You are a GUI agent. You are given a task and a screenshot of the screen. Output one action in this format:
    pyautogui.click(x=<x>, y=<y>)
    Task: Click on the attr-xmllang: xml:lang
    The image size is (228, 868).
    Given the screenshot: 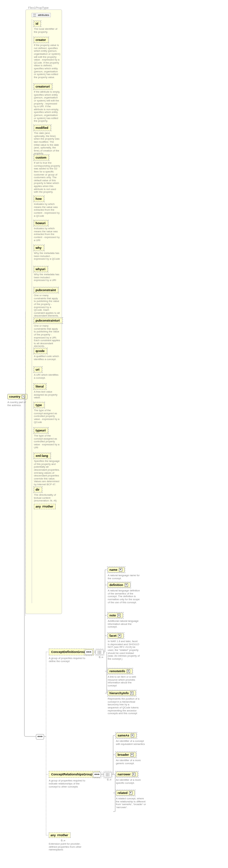 What is the action you would take?
    pyautogui.click(x=42, y=456)
    